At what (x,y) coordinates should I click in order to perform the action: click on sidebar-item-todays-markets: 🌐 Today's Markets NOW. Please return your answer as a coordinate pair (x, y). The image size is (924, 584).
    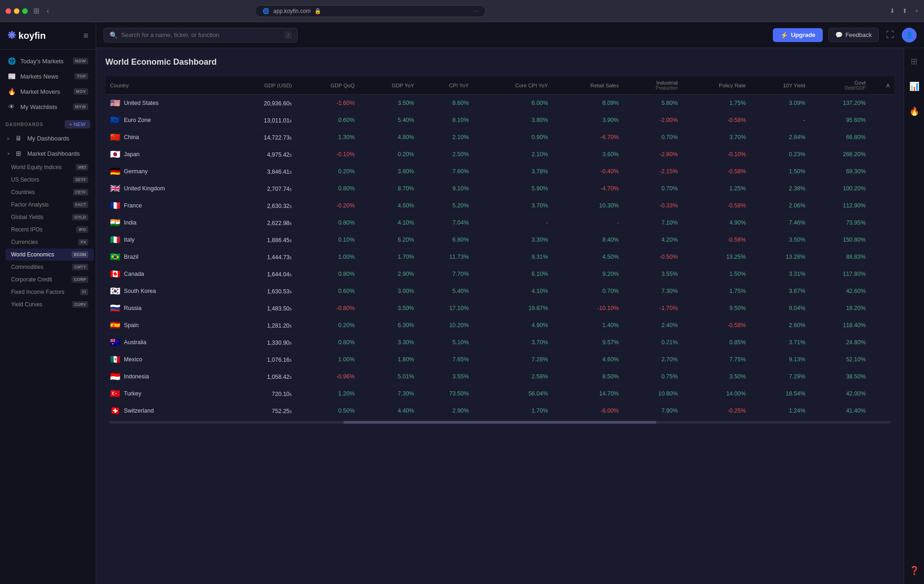
    Looking at the image, I should click on (48, 61).